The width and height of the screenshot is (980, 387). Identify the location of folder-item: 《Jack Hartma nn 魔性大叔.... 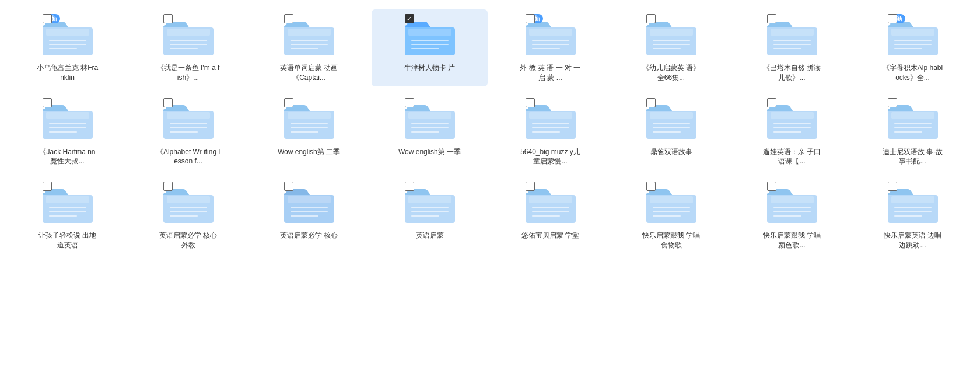
(68, 132).